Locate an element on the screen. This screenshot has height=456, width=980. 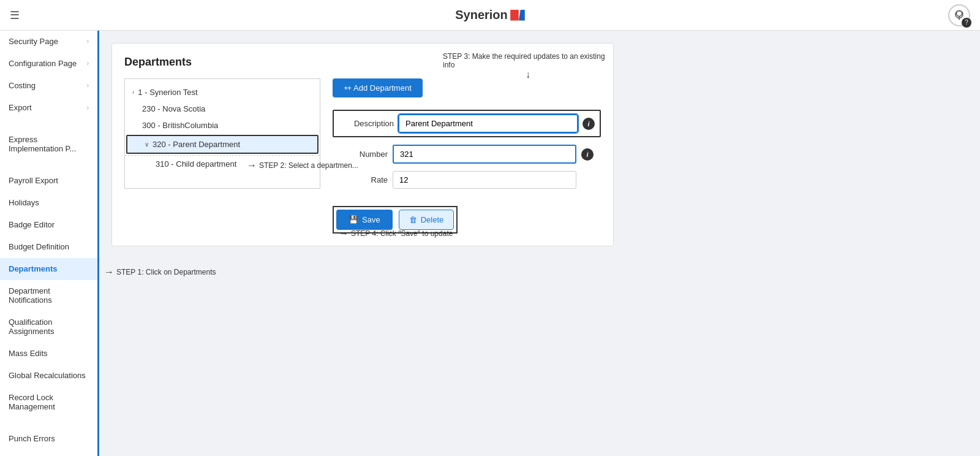
sidebar-item-global-recalculations: Global Recalculations is located at coordinates (49, 376).